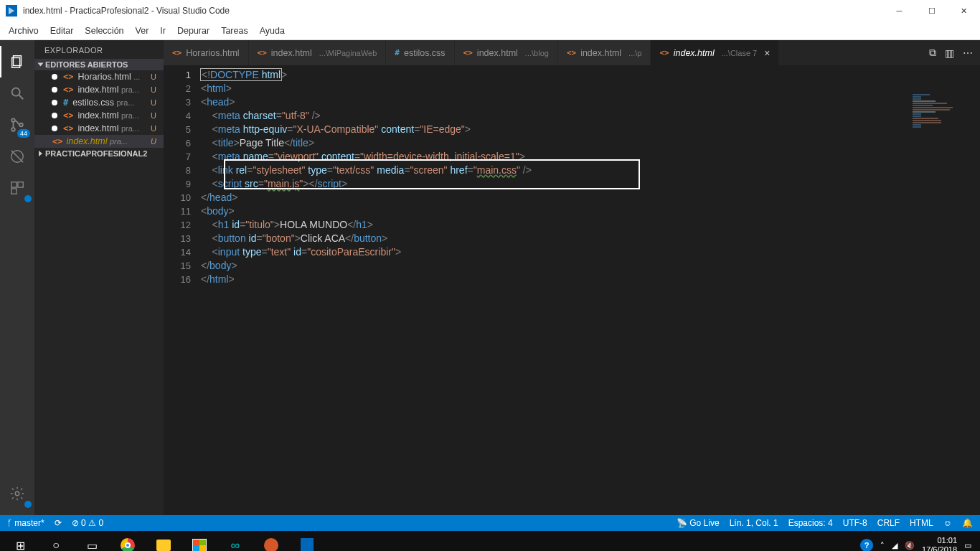  Describe the element at coordinates (99, 65) in the screenshot. I see `open-editors-section: EDITORES ABIERTOS` at that location.